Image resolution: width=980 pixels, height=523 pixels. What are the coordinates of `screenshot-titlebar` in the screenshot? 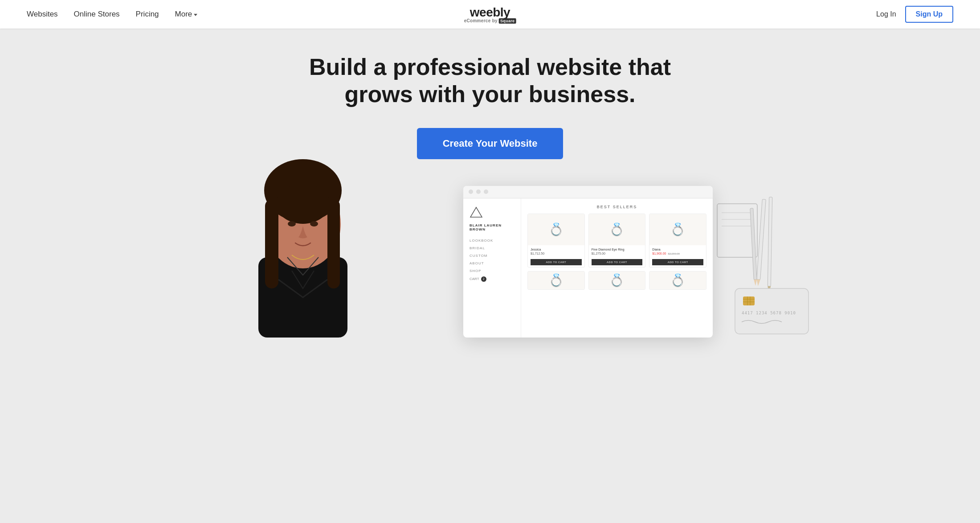 It's located at (588, 192).